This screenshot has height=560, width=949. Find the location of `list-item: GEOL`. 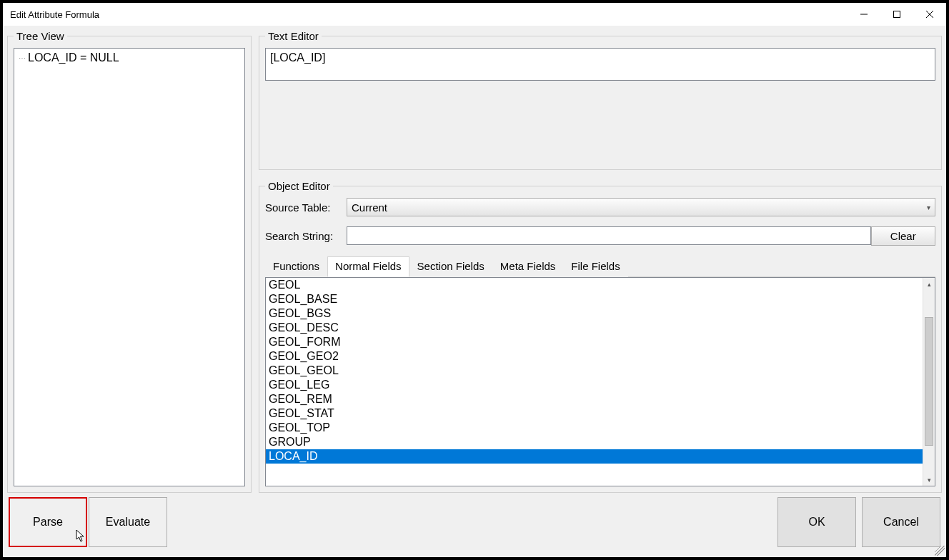

list-item: GEOL is located at coordinates (595, 285).